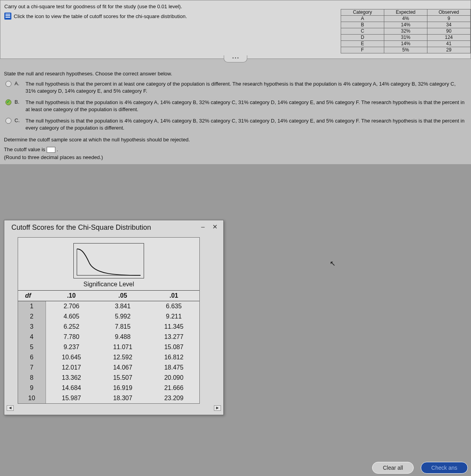  Describe the element at coordinates (71, 368) in the screenshot. I see `chi-value-cell: 12.017` at that location.